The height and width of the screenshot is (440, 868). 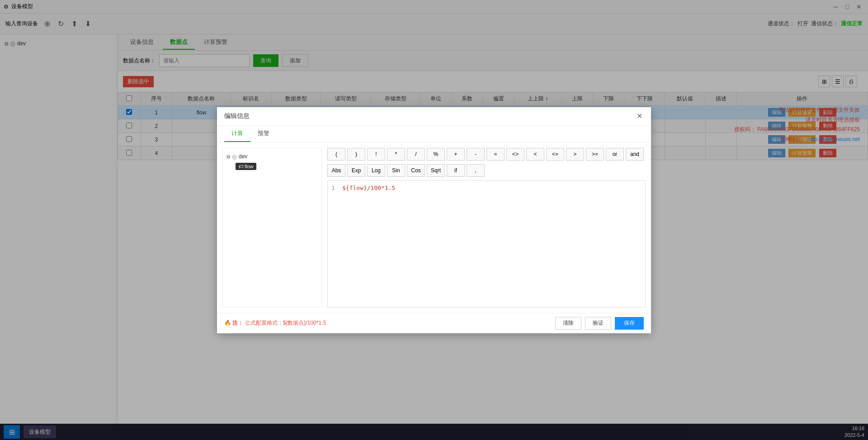 What do you see at coordinates (376, 154) in the screenshot?
I see `op-not: !` at bounding box center [376, 154].